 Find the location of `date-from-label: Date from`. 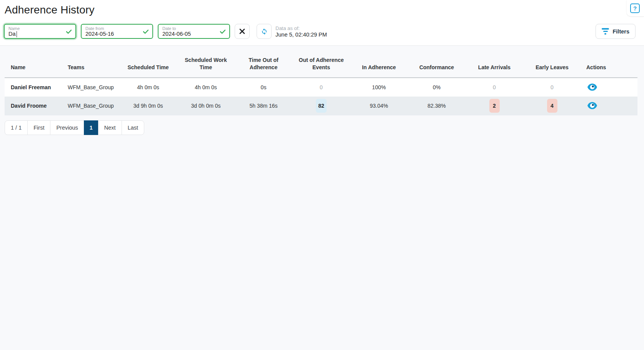

date-from-label: Date from is located at coordinates (113, 28).